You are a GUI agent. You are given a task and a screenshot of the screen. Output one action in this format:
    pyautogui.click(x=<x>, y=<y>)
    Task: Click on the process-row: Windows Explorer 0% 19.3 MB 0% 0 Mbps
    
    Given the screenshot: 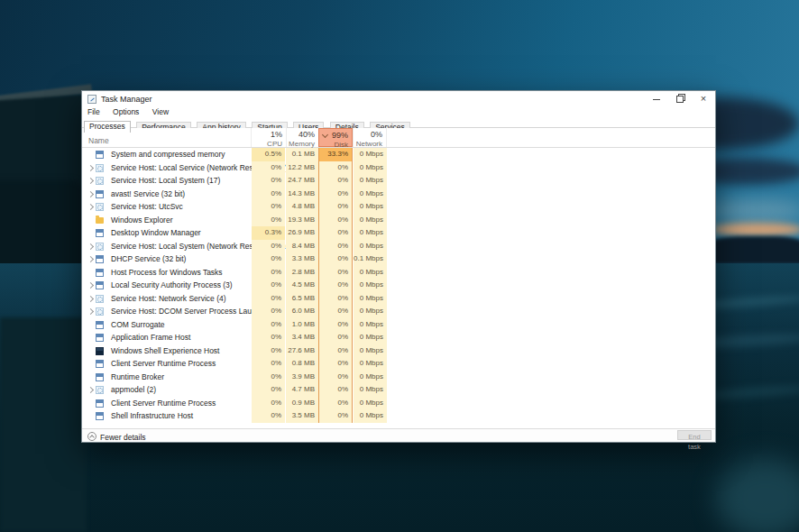 What is the action you would take?
    pyautogui.click(x=399, y=220)
    